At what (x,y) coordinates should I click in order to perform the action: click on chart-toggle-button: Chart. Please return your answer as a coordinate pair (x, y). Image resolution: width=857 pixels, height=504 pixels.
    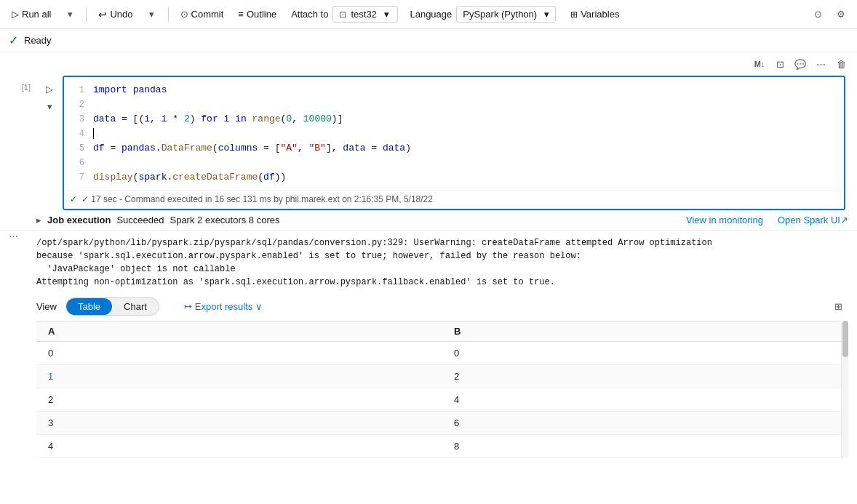
    Looking at the image, I should click on (135, 307).